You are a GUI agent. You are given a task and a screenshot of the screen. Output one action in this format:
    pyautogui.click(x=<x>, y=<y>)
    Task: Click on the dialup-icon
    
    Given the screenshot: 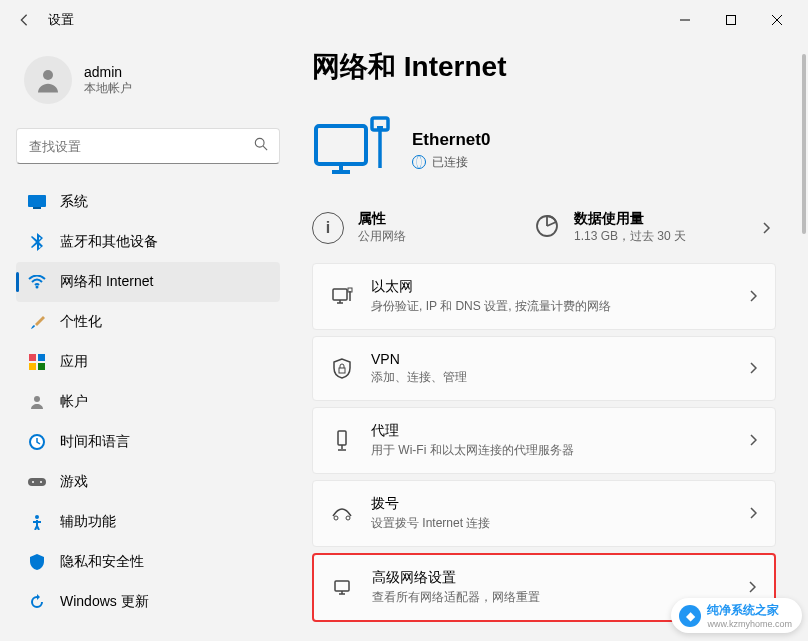 What is the action you would take?
    pyautogui.click(x=342, y=514)
    